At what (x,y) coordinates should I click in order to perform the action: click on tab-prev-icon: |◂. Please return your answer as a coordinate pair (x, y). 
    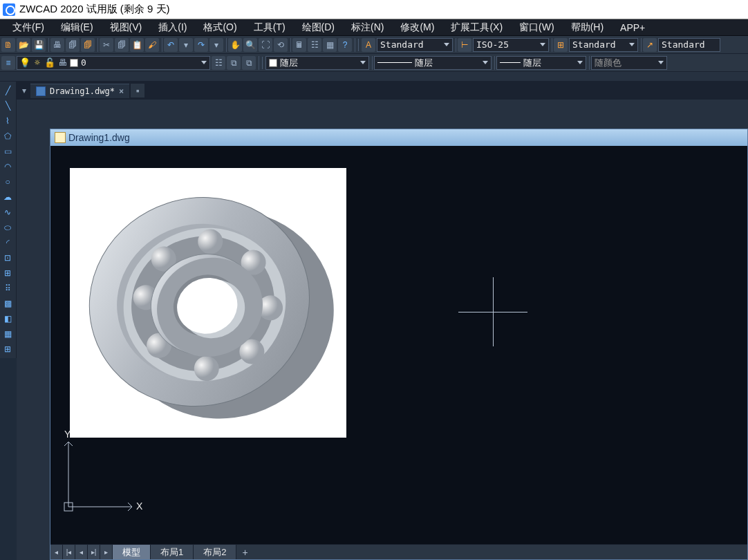
    Looking at the image, I should click on (69, 552).